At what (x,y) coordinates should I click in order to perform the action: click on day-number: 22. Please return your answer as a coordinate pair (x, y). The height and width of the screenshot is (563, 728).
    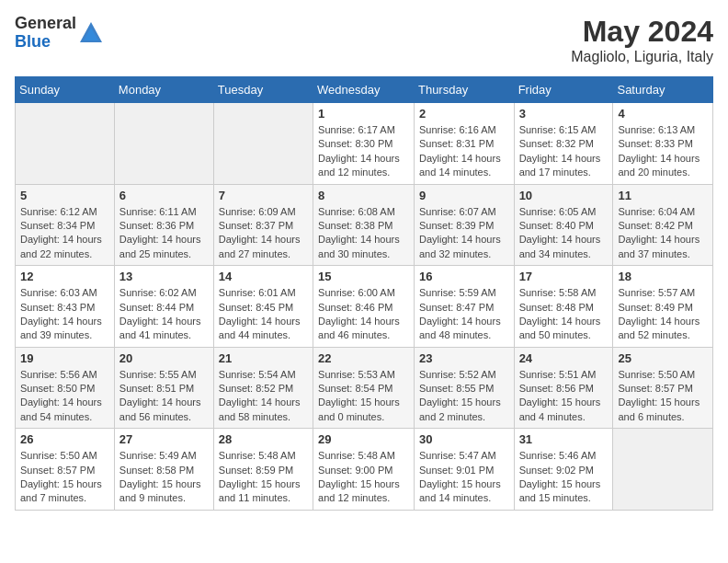
    Looking at the image, I should click on (364, 359).